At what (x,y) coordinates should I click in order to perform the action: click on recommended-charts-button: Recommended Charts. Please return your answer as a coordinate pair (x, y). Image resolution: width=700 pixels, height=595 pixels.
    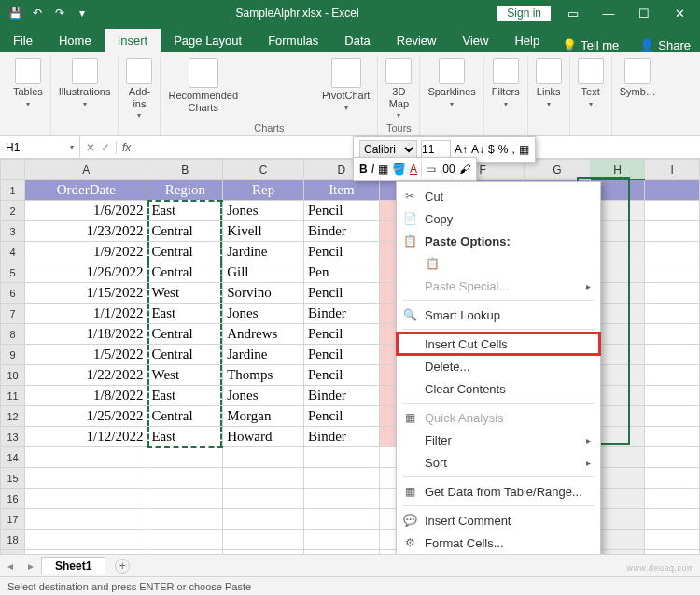
    Looking at the image, I should click on (203, 84).